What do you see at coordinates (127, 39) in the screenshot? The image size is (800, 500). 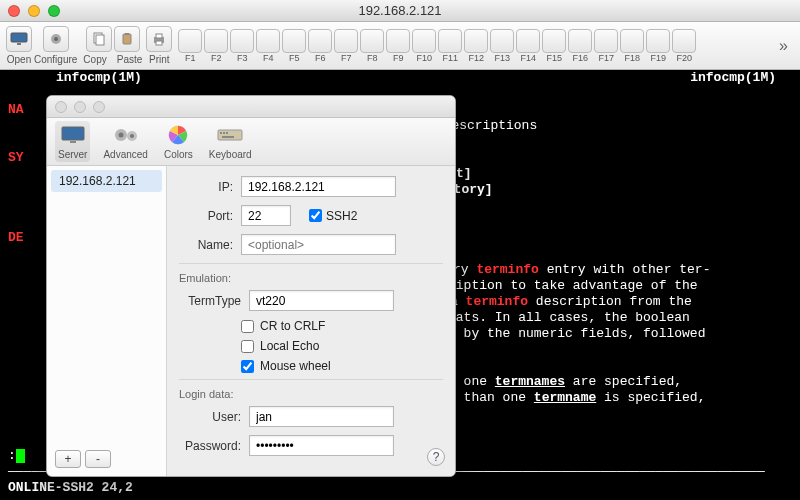 I see `paste-icon` at bounding box center [127, 39].